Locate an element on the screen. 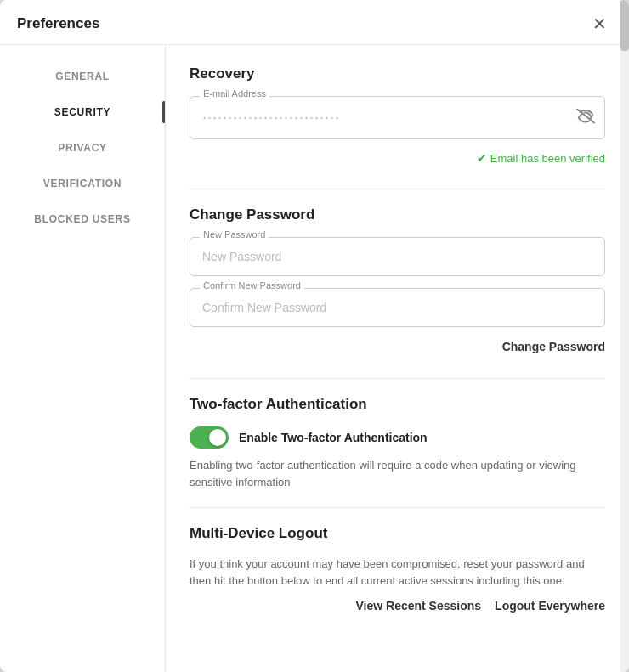  sidebar-item-general: GENERAL is located at coordinates (82, 76).